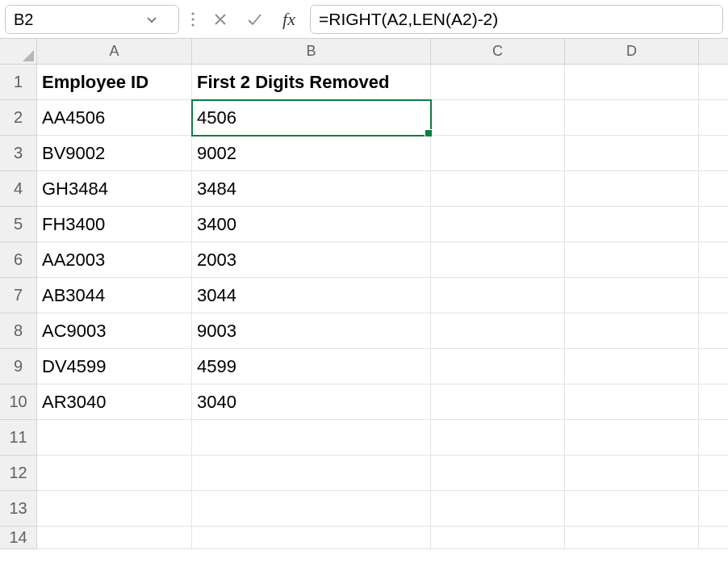 This screenshot has height=567, width=728. What do you see at coordinates (312, 509) in the screenshot?
I see `cell-B13` at bounding box center [312, 509].